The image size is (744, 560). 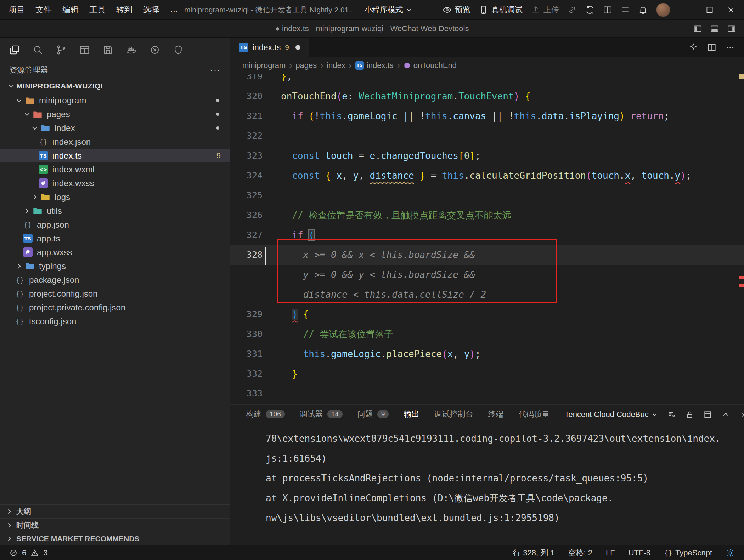 I want to click on tree-item-package-json: {}package.json, so click(x=115, y=280).